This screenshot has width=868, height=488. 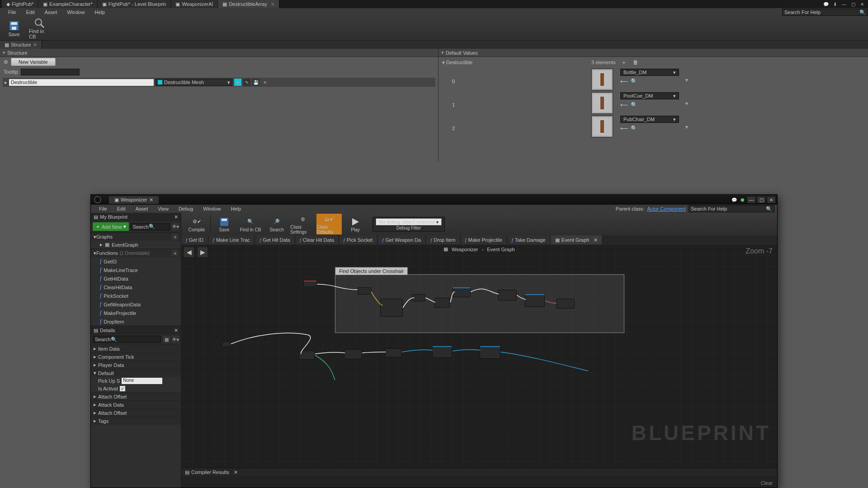 I want to click on graph-tab: fTake Damage, so click(x=529, y=240).